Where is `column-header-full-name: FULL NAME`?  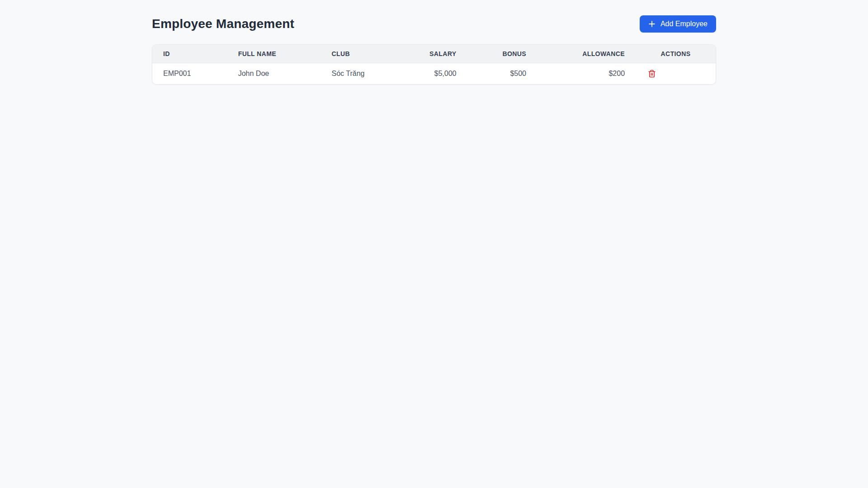
column-header-full-name: FULL NAME is located at coordinates (274, 54).